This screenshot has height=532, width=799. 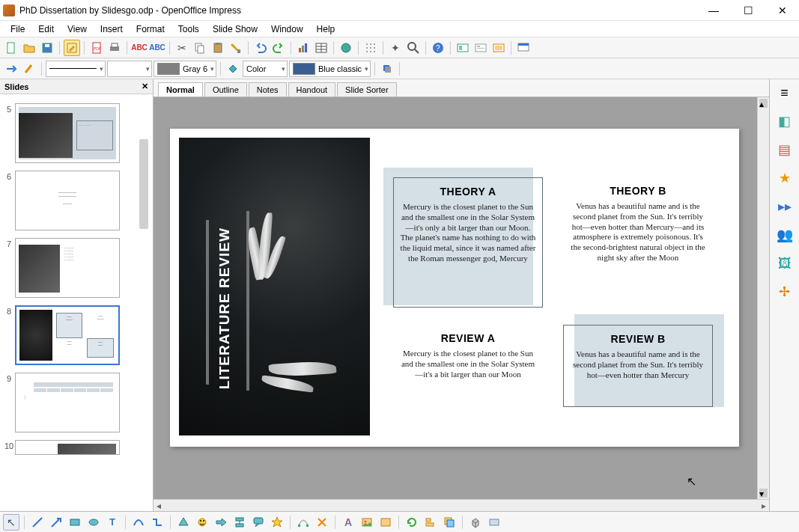 I want to click on master-pages-icon: ▤, so click(x=785, y=150).